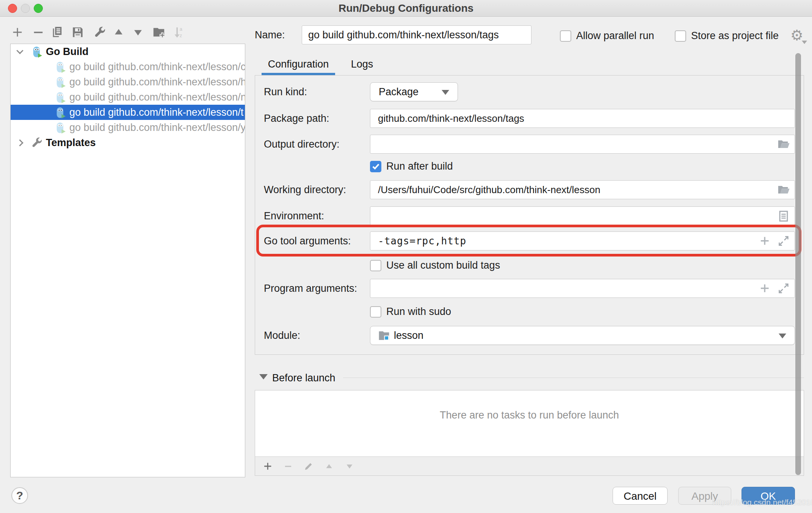 Image resolution: width=812 pixels, height=513 pixels. What do you see at coordinates (156, 112) in the screenshot?
I see `tree-item-label: go build github.com/think-next/lesson/t` at bounding box center [156, 112].